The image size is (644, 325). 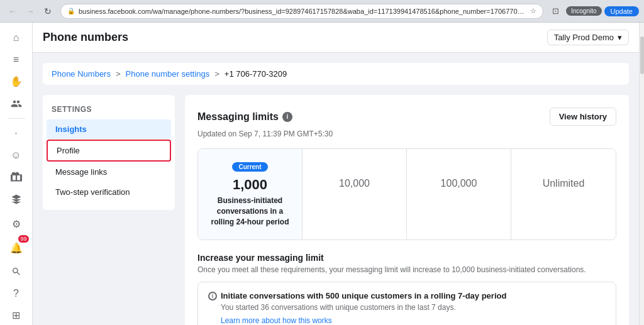 What do you see at coordinates (255, 74) in the screenshot?
I see `breadcrumb-current: +1 706-770-3209` at bounding box center [255, 74].